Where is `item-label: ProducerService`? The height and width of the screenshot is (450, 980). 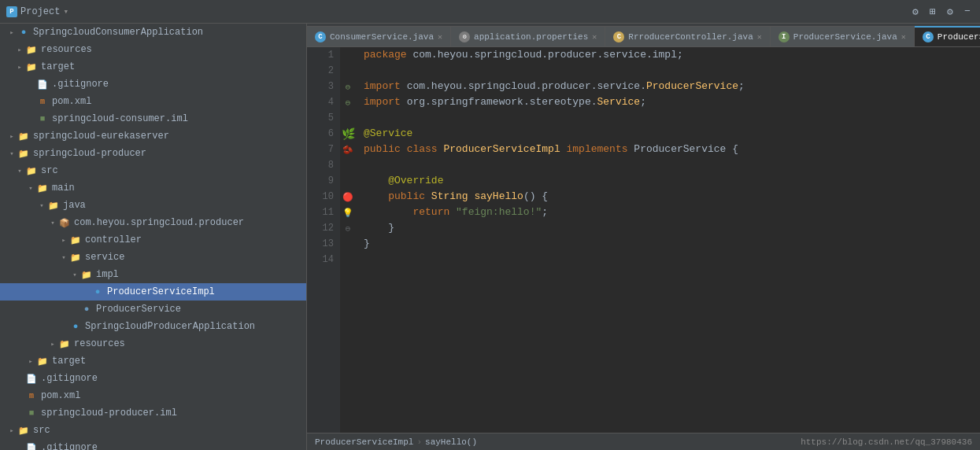
item-label: ProducerService is located at coordinates (139, 309).